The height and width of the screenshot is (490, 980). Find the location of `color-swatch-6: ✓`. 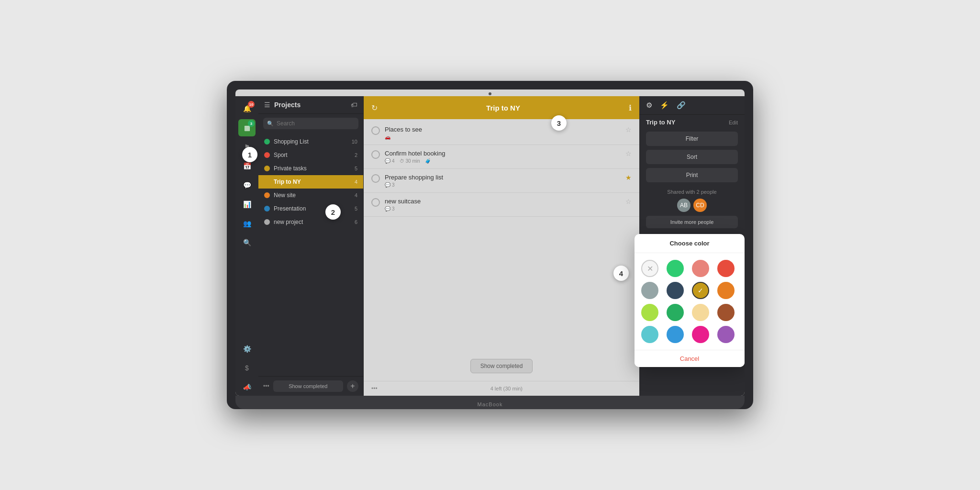

color-swatch-6: ✓ is located at coordinates (701, 290).